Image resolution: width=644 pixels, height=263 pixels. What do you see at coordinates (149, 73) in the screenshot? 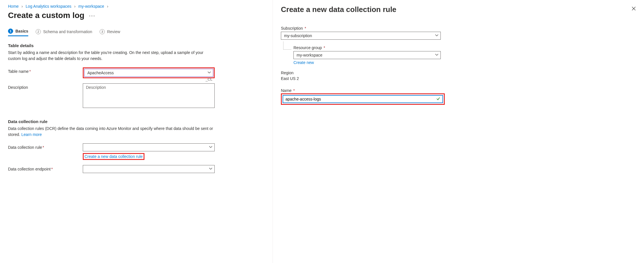
I see `table-name-highlight` at bounding box center [149, 73].